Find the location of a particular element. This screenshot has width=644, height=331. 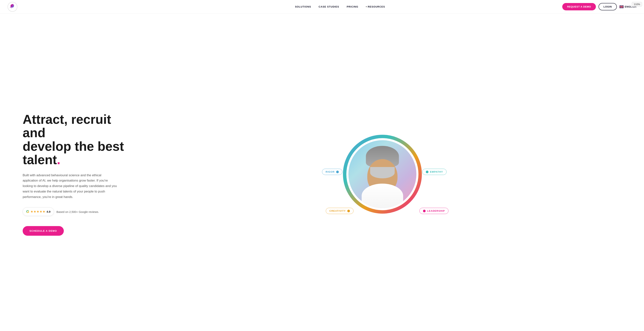

nav-solutions: SOLUTIONS is located at coordinates (303, 6).